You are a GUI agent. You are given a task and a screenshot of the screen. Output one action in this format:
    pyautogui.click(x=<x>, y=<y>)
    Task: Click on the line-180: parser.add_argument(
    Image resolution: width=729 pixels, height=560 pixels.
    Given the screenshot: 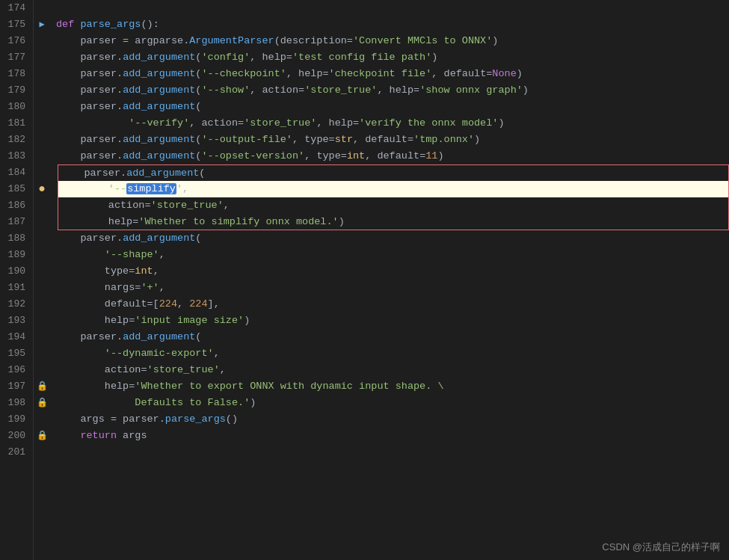 What is the action you would take?
    pyautogui.click(x=393, y=107)
    